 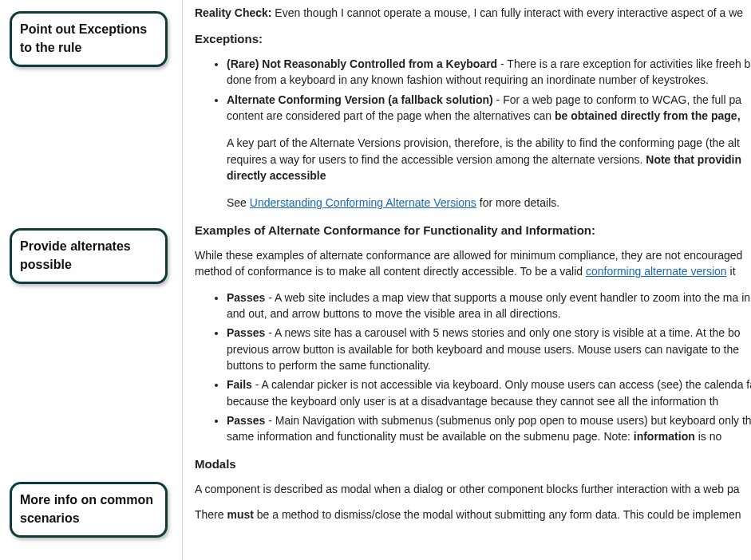 I want to click on modals-p2-b: be a method to dismiss/close the modal w…, so click(x=498, y=515).